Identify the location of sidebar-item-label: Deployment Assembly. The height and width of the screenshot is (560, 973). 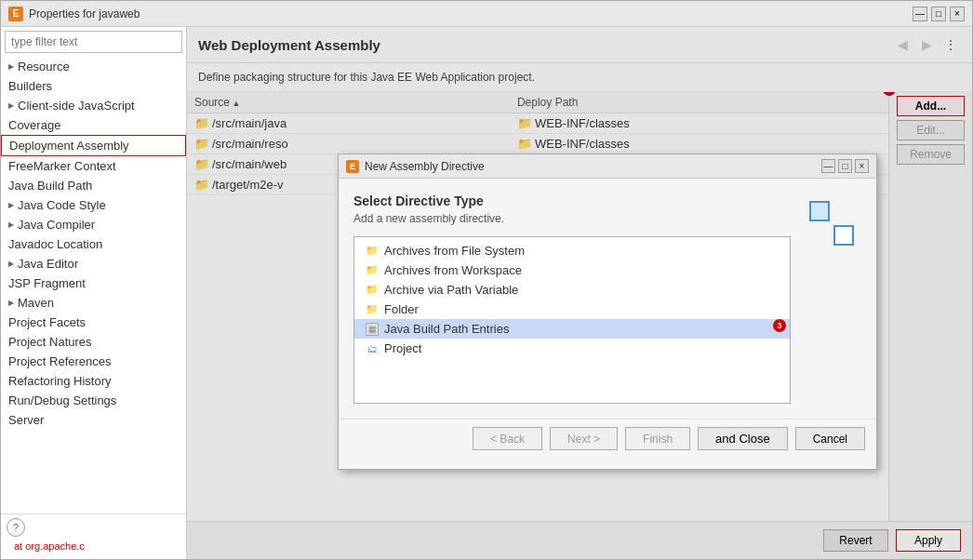
(69, 145).